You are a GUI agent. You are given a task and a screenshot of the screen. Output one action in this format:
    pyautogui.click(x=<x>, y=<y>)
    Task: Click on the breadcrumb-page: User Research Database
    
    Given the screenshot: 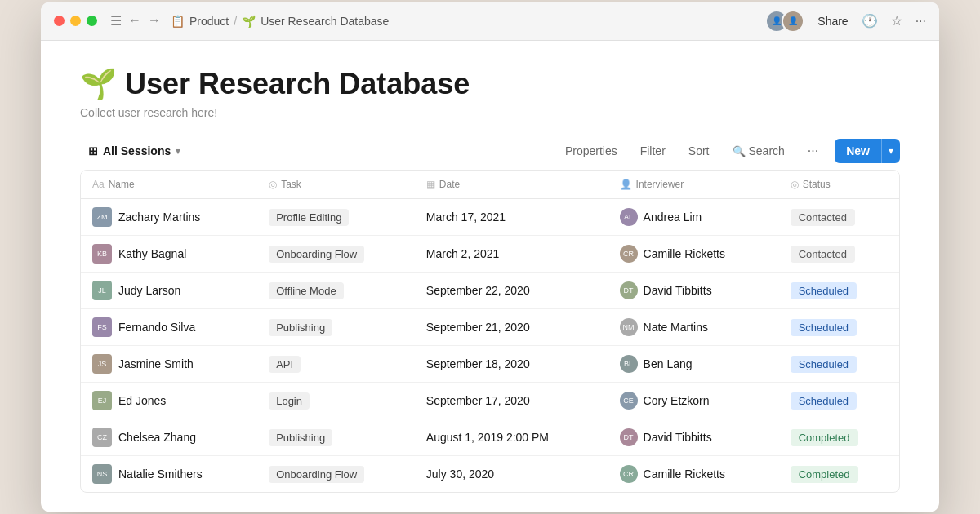 What is the action you would take?
    pyautogui.click(x=325, y=21)
    